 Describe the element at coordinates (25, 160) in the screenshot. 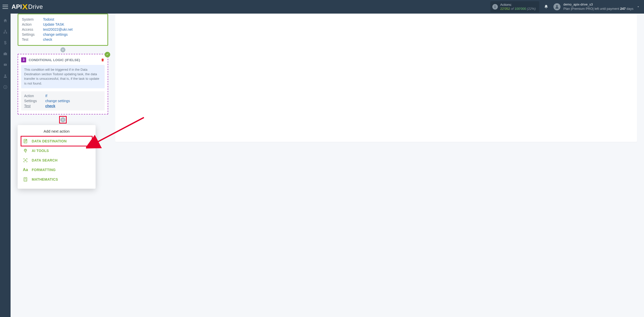

I see `scan-icon` at that location.